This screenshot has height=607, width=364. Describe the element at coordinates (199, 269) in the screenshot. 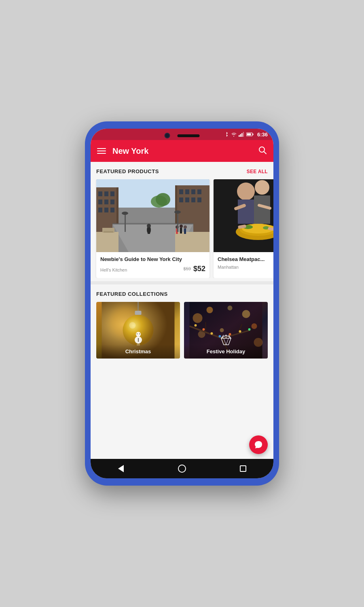

I see `product-price-discounted-1: $52` at that location.